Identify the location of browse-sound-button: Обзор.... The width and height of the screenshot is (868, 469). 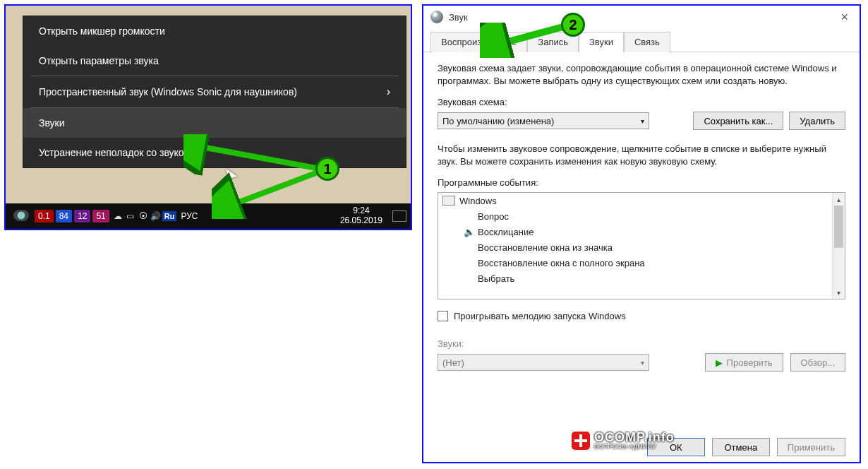
(818, 362).